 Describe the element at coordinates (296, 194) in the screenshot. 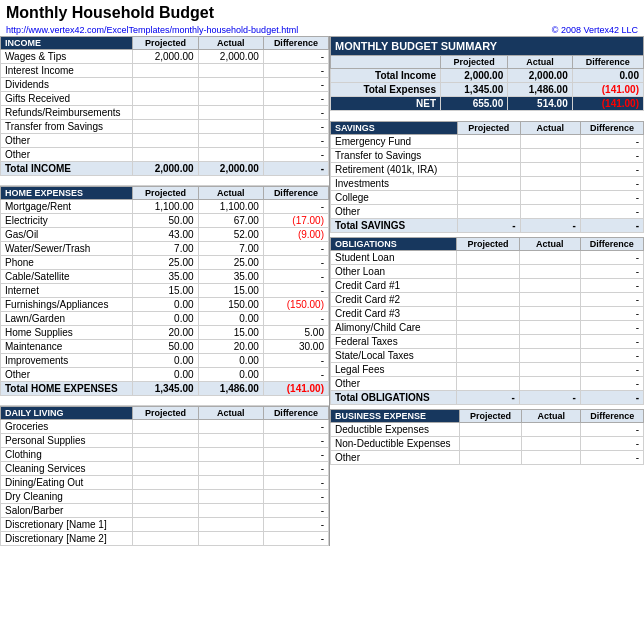

I see `home-diff-header: Difference` at that location.